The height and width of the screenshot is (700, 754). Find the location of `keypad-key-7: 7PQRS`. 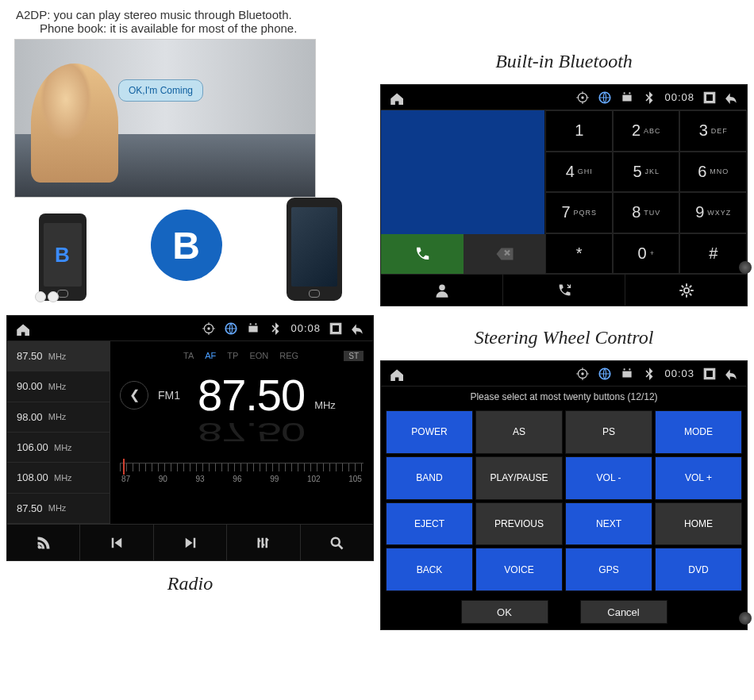

keypad-key-7: 7PQRS is located at coordinates (579, 213).